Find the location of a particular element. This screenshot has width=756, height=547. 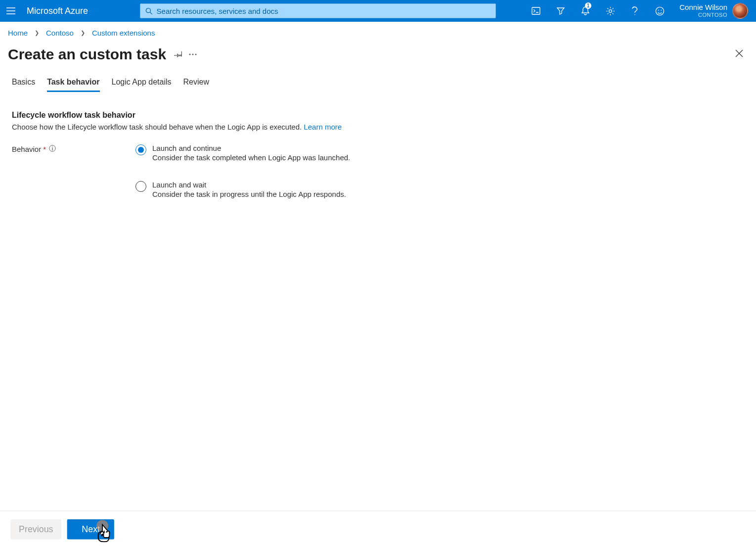

title-bar: Create an custom task is located at coordinates (378, 59).